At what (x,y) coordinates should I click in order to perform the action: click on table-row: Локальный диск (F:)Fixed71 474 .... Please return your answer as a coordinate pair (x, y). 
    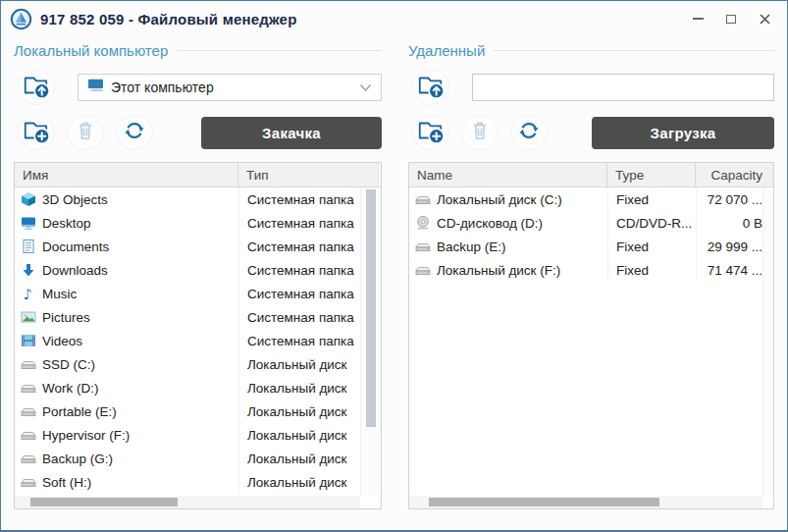
    Looking at the image, I should click on (591, 270).